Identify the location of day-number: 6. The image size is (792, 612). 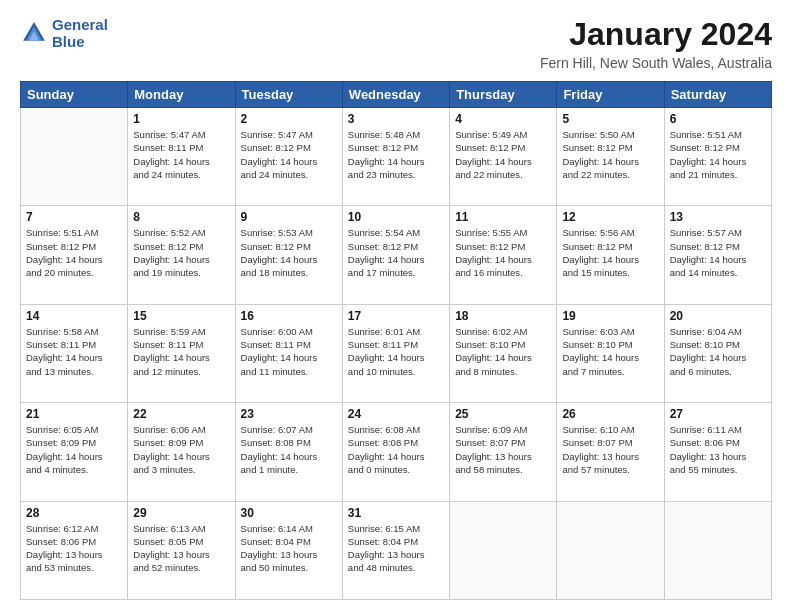
(718, 119).